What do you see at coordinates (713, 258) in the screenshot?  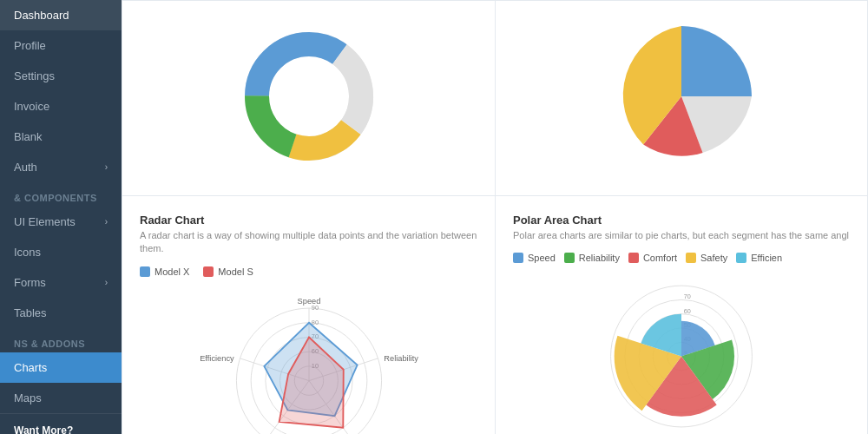 I see `legend-label-safety: Safety` at bounding box center [713, 258].